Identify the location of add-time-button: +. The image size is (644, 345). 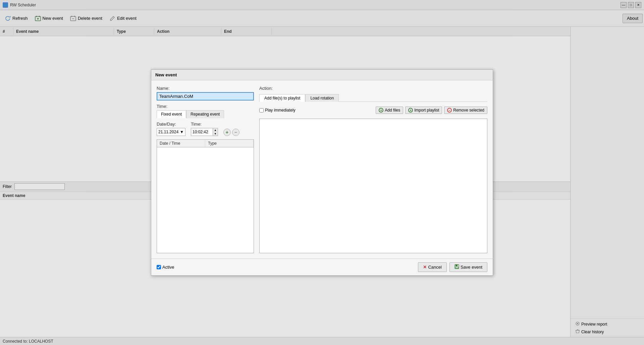
(227, 132).